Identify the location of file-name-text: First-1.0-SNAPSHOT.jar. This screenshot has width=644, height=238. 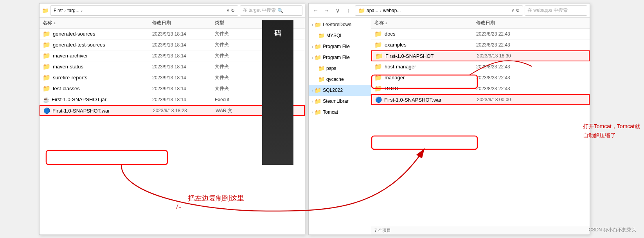
(79, 99).